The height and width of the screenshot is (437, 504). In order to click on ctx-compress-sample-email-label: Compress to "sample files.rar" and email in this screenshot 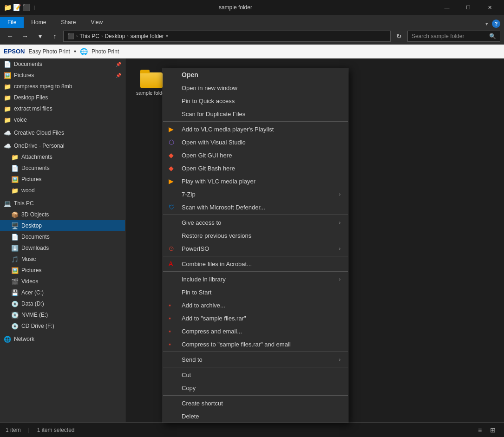, I will do `click(236, 345)`.